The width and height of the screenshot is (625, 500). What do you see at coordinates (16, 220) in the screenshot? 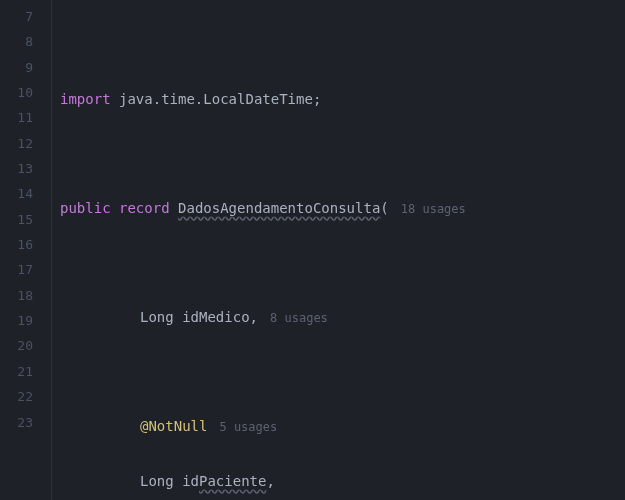
I see `line-number: 15` at bounding box center [16, 220].